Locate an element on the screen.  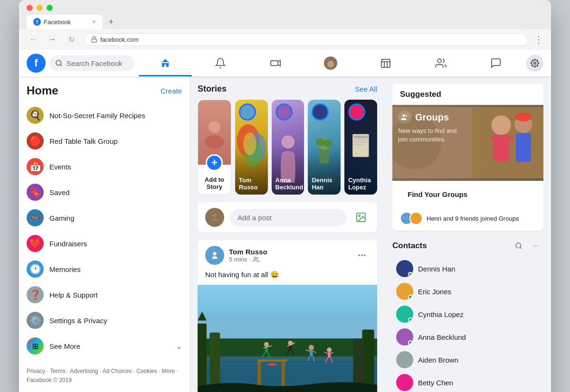
story-add-card: + Add to Story is located at coordinates (215, 147).